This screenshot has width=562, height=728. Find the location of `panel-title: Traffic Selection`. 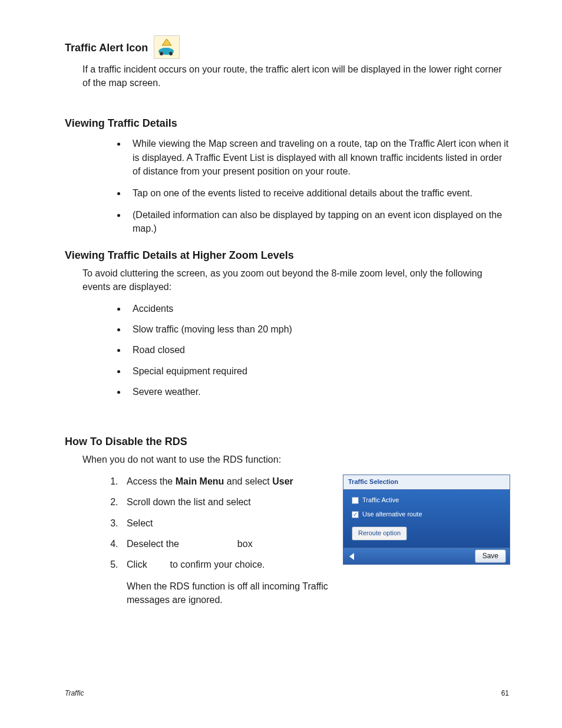

panel-title: Traffic Selection is located at coordinates (427, 482).